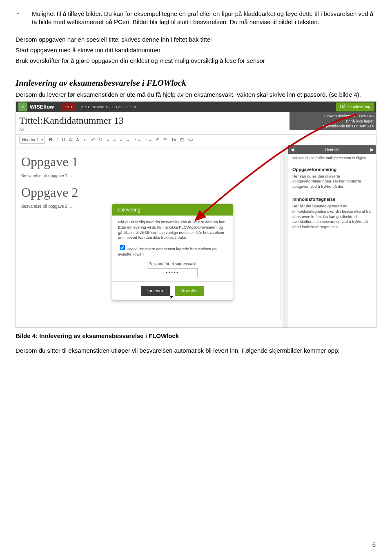 This screenshot has width=392, height=556. What do you see at coordinates (332, 170) in the screenshot?
I see `ov-block1-title: Oppgaveformulering` at bounding box center [332, 170].